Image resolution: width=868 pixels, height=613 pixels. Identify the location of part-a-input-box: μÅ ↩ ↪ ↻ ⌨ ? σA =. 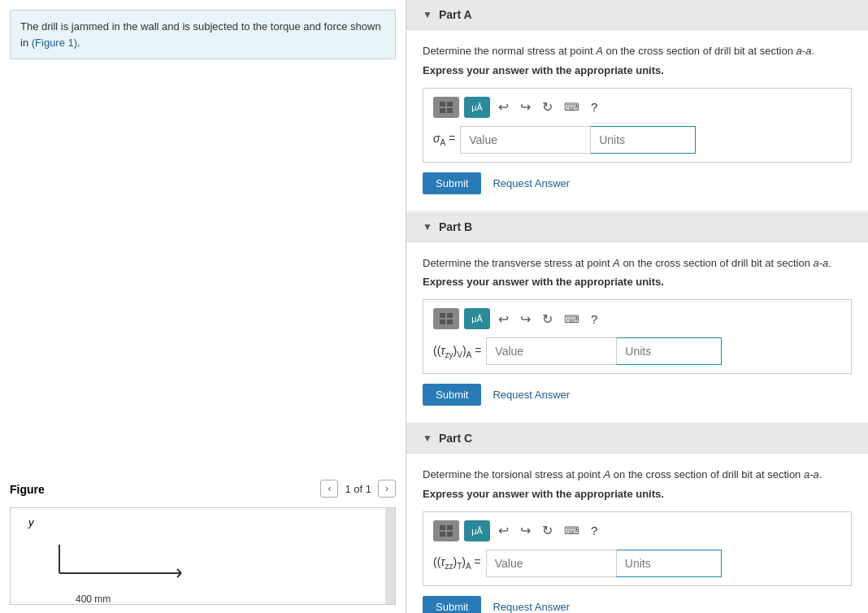
(637, 125).